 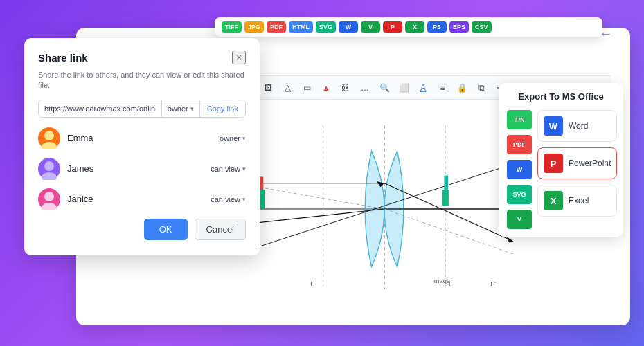 What do you see at coordinates (578, 163) in the screenshot?
I see `export-powerpoint-card: P PowerPoint` at bounding box center [578, 163].